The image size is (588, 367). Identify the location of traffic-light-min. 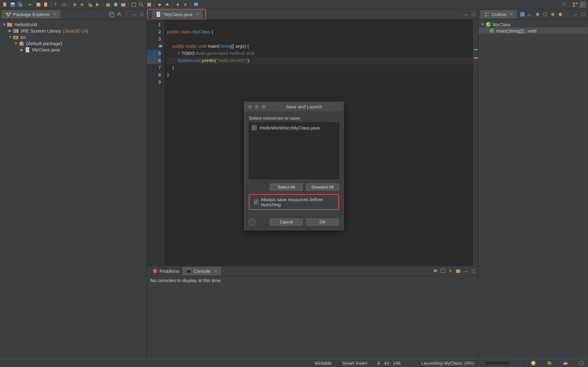
(257, 107).